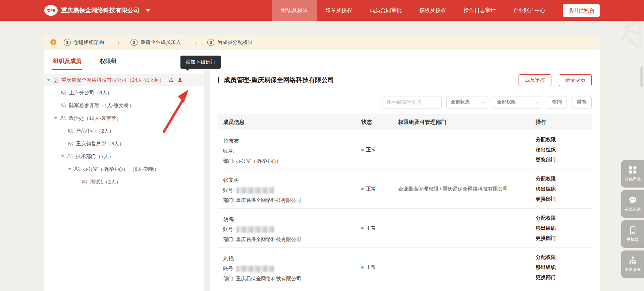 The image size is (644, 291). I want to click on float-label: 渠道系统, so click(633, 270).